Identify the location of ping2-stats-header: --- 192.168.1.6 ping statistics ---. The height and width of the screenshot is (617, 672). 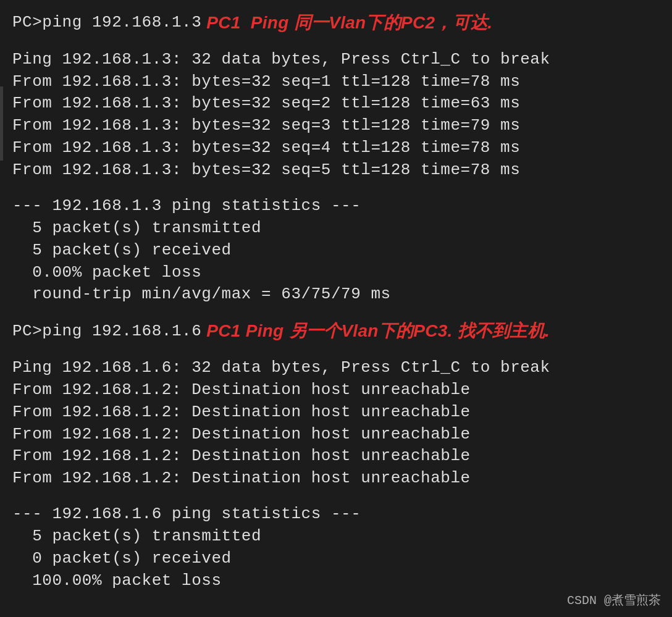
(336, 514).